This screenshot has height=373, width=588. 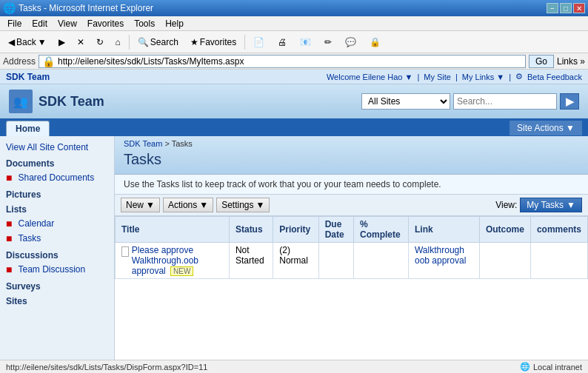 I want to click on links-button: Links », so click(x=571, y=61).